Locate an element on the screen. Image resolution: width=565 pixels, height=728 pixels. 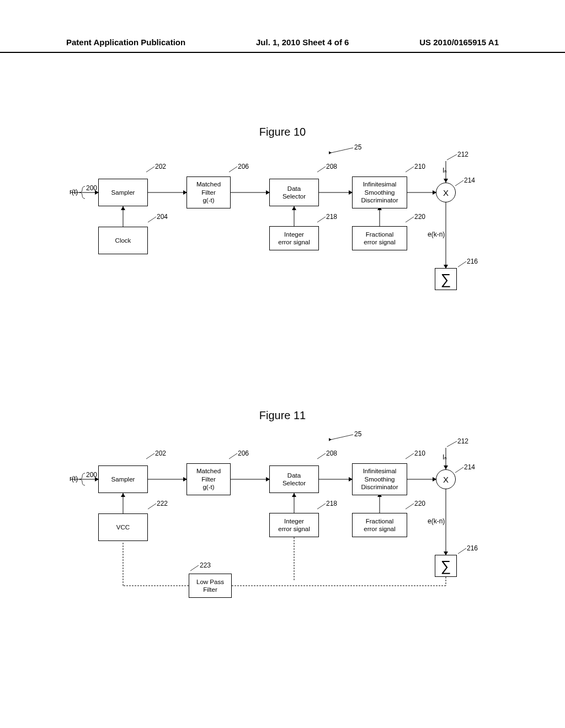
clock-label: Clock is located at coordinates (124, 240).